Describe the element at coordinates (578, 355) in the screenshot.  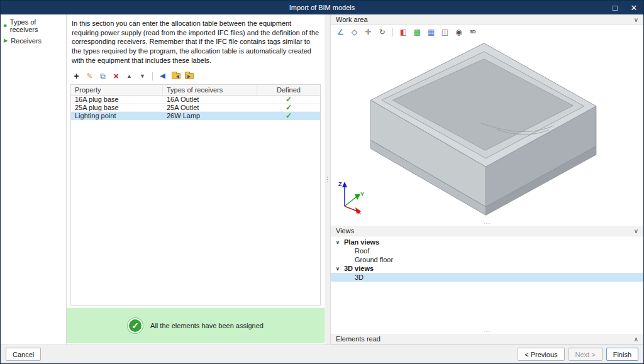
I see `wizard-buttons: < Previous Next > Finish` at that location.